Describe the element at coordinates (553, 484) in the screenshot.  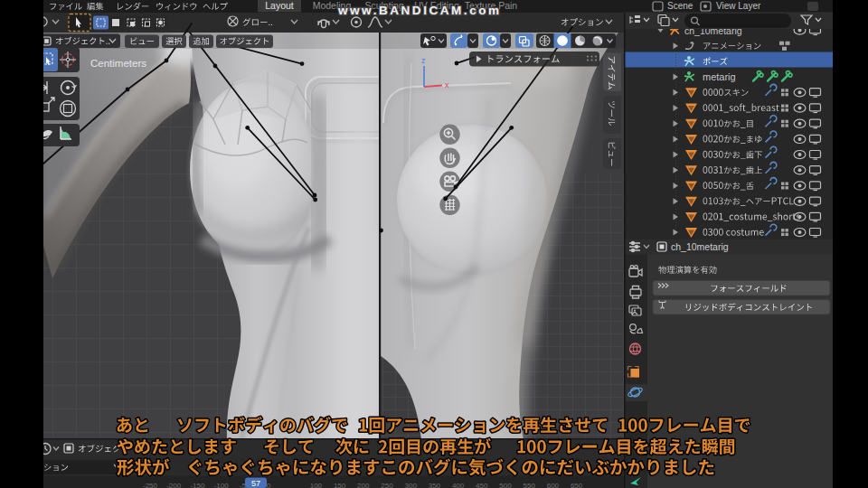
I see `svg-text: 600` at that location.